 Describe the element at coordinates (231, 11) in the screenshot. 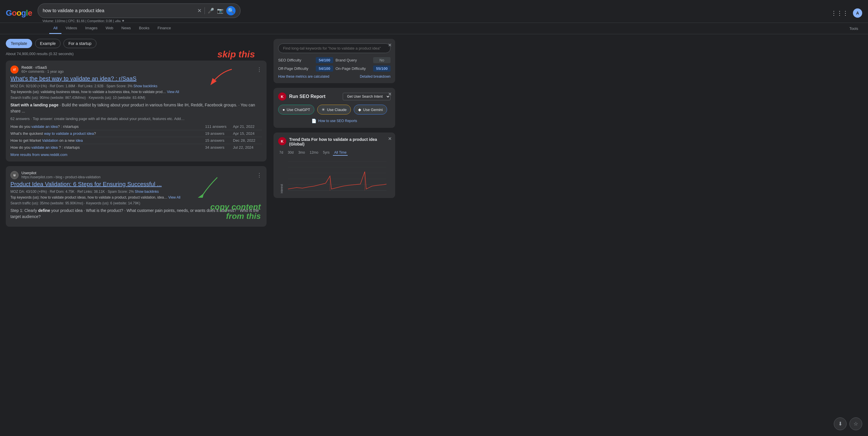

I see `search-icon: 🔍` at that location.